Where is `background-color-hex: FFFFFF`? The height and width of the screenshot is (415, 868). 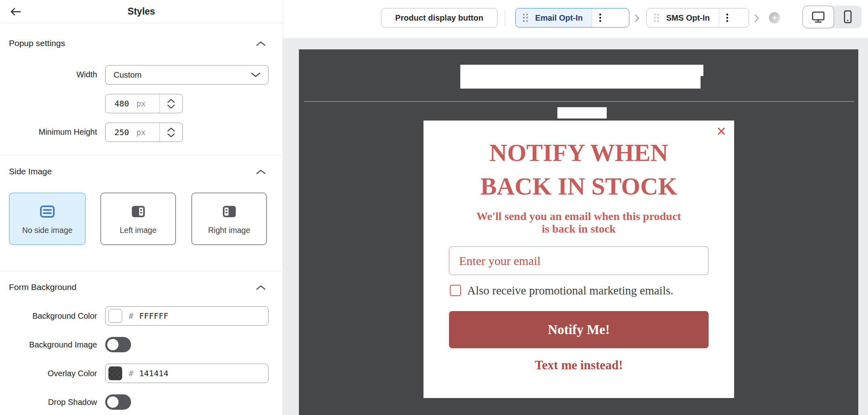
background-color-hex: FFFFFF is located at coordinates (154, 316).